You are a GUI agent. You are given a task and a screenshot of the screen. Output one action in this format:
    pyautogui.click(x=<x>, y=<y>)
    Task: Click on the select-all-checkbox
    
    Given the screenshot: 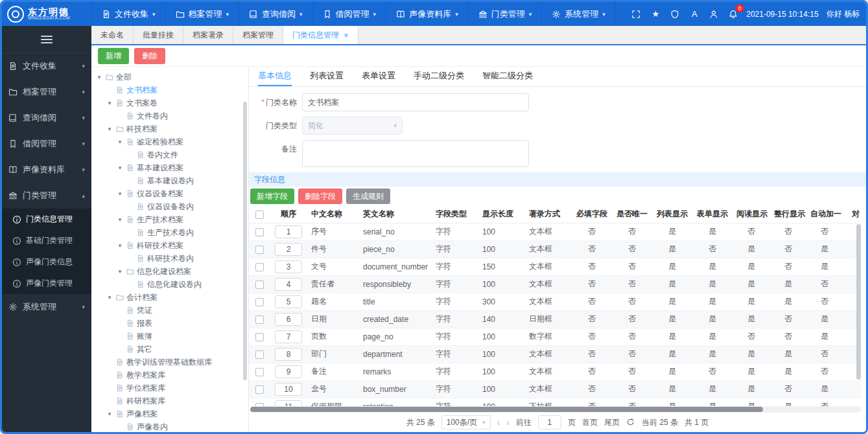 What is the action you would take?
    pyautogui.click(x=259, y=215)
    